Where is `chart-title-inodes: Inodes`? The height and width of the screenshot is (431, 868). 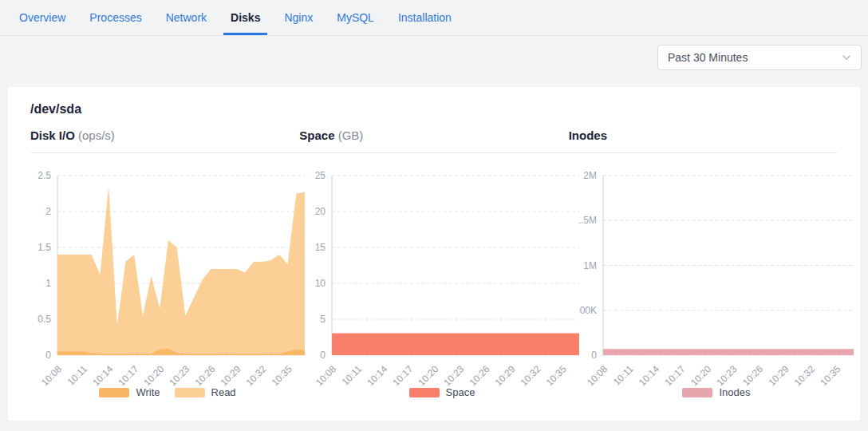
chart-title-inodes: Inodes is located at coordinates (704, 136).